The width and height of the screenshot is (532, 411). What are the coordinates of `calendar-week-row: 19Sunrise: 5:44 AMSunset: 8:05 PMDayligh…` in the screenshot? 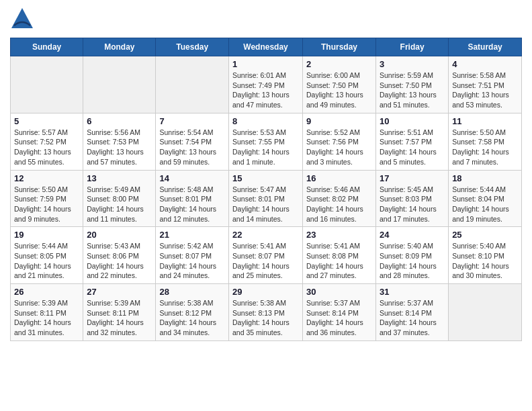 It's located at (266, 255).